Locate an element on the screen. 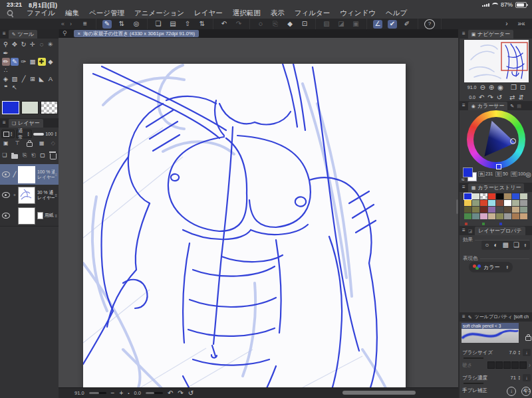  tool-balloon: ❝ is located at coordinates (6, 88).